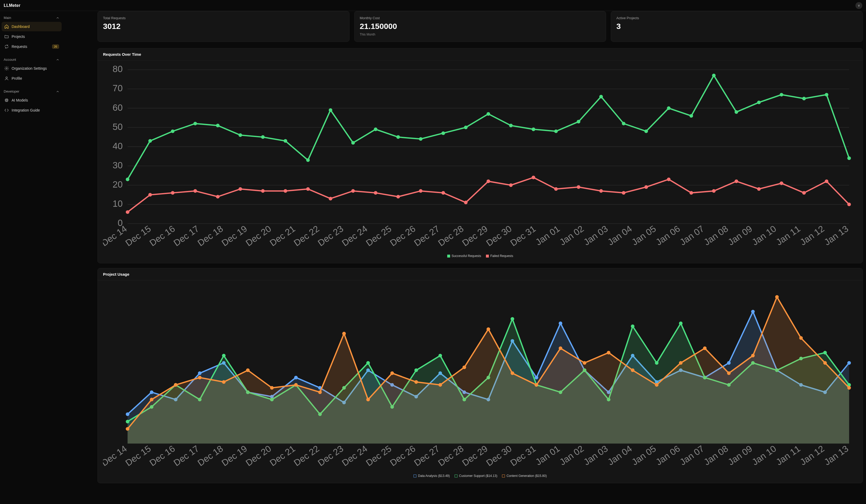  What do you see at coordinates (35, 27) in the screenshot?
I see `nav-label: Dashboard` at bounding box center [35, 27].